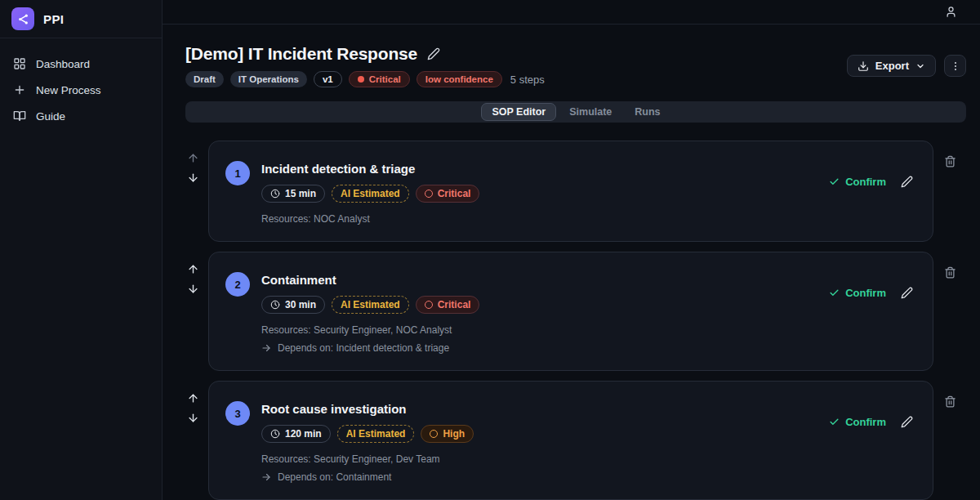  What do you see at coordinates (371, 305) in the screenshot?
I see `step-badges: 30 min AI Estimated Critical` at bounding box center [371, 305].